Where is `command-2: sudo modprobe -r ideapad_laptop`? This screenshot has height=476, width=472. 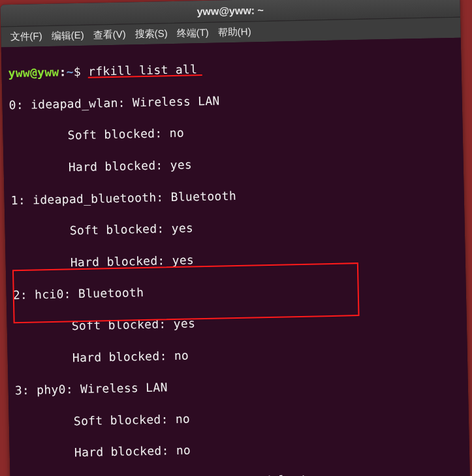 command-2: sudo modprobe -r ideapad_laptop is located at coordinates (210, 474).